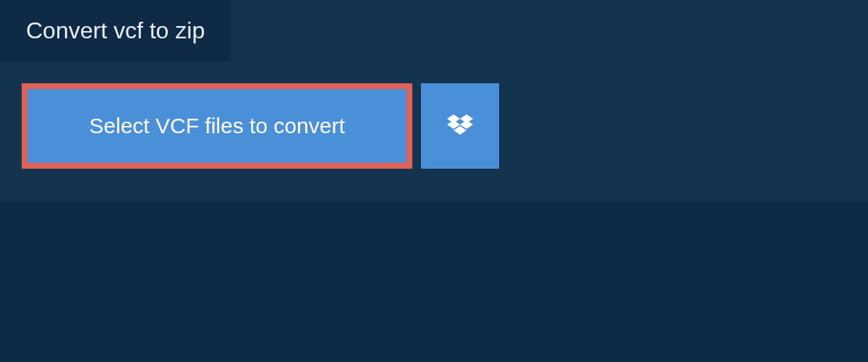 The image size is (868, 362). What do you see at coordinates (217, 126) in the screenshot?
I see `select-files-label: Select VCF files to convert` at bounding box center [217, 126].